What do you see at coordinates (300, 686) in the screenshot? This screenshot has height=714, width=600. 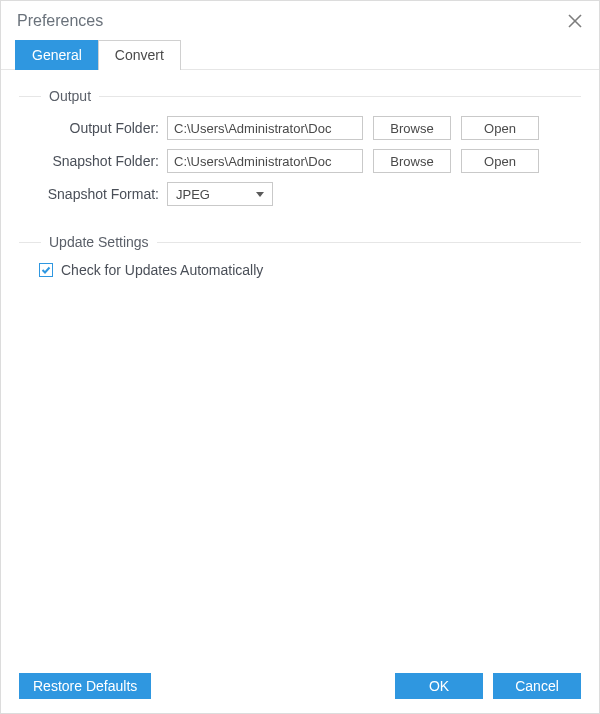 I see `footer: Restore Defaults OK Cancel` at bounding box center [300, 686].